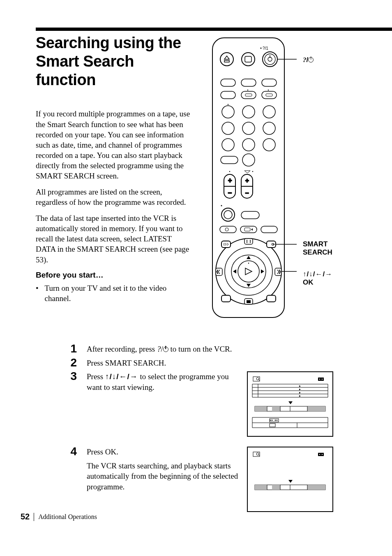 This screenshot has height=556, width=392. What do you see at coordinates (321, 248) in the screenshot?
I see `callout-smart-search: SMART SEARCH` at bounding box center [321, 248].